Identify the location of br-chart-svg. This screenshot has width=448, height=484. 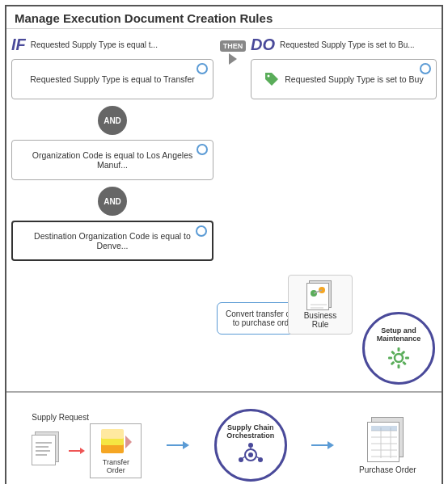
(319, 297).